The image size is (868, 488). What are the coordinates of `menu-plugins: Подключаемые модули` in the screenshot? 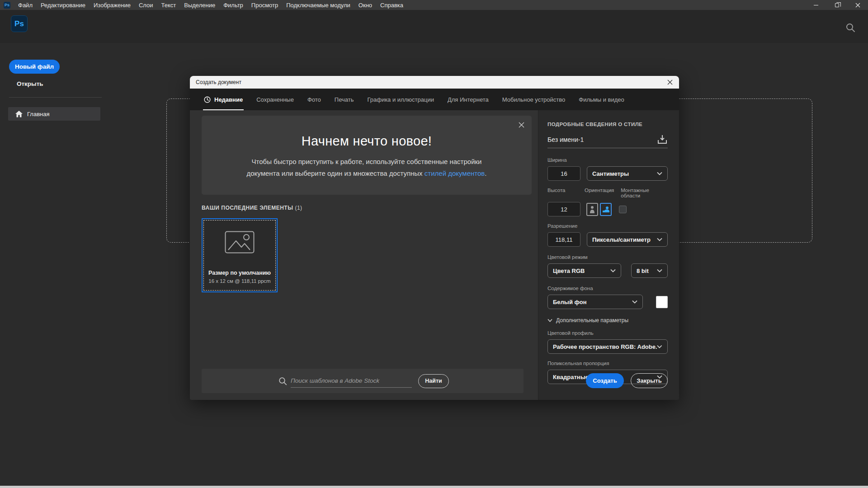 It's located at (318, 5).